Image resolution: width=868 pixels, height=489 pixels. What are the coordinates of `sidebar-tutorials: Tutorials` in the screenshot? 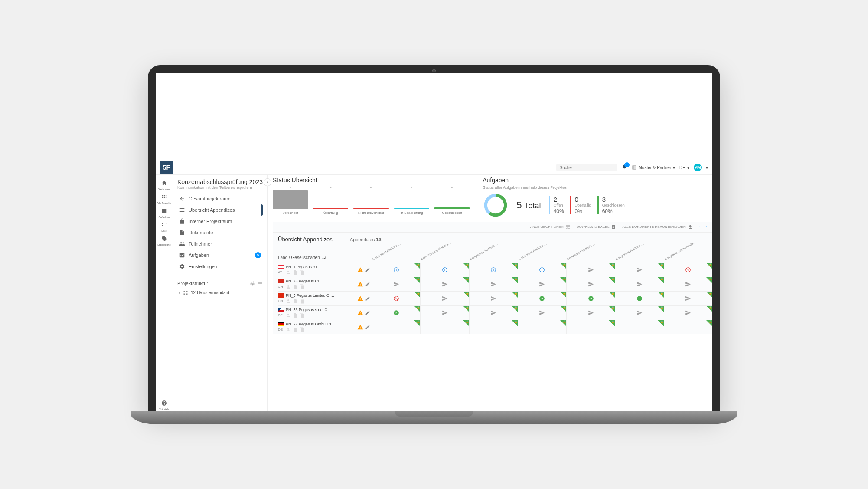 It's located at (164, 405).